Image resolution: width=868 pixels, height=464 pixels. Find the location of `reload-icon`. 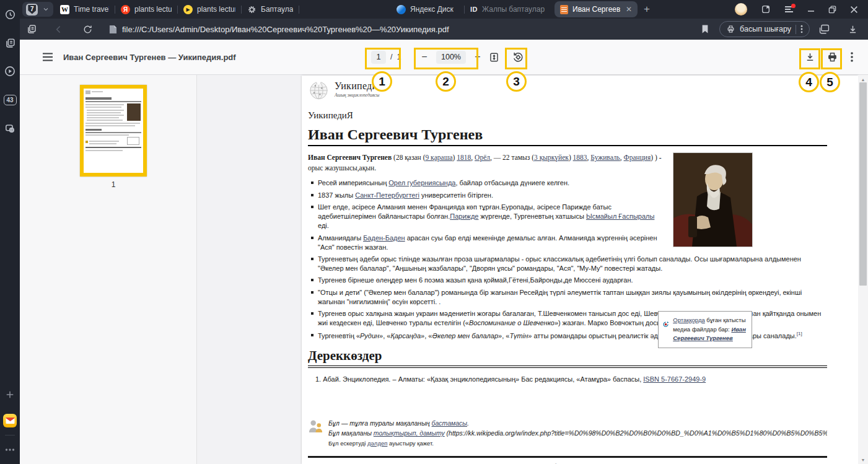

reload-icon is located at coordinates (88, 30).